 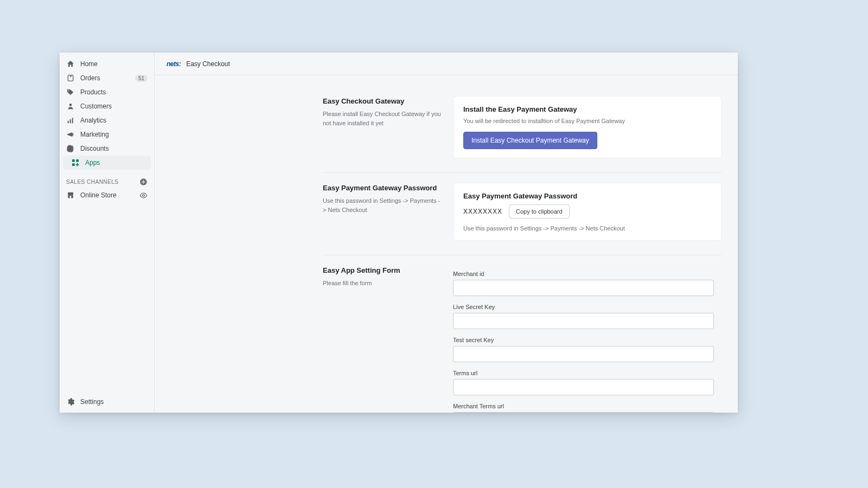 I want to click on brand-logo: nets:, so click(x=174, y=64).